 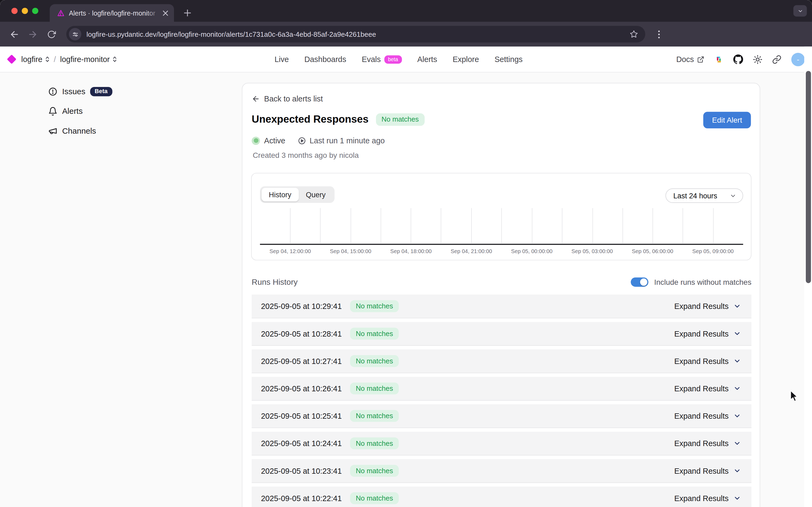 What do you see at coordinates (282, 59) in the screenshot?
I see `nav-live: Live` at bounding box center [282, 59].